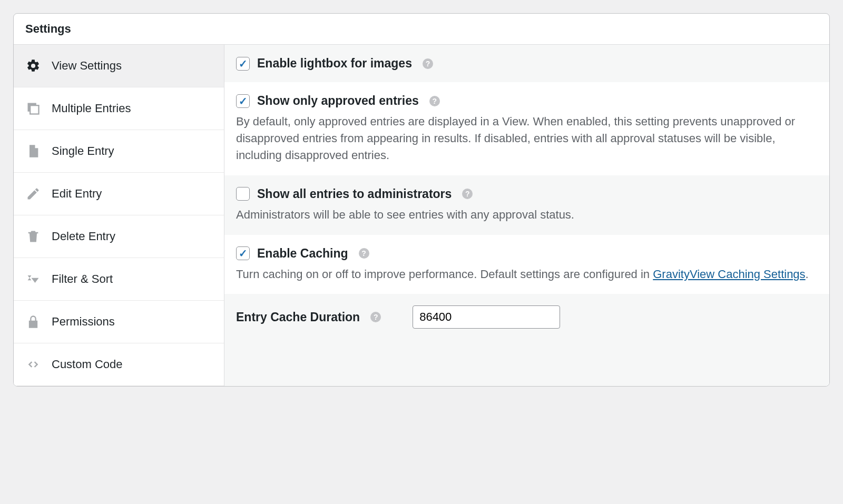 The image size is (843, 504). I want to click on stack-icon, so click(33, 108).